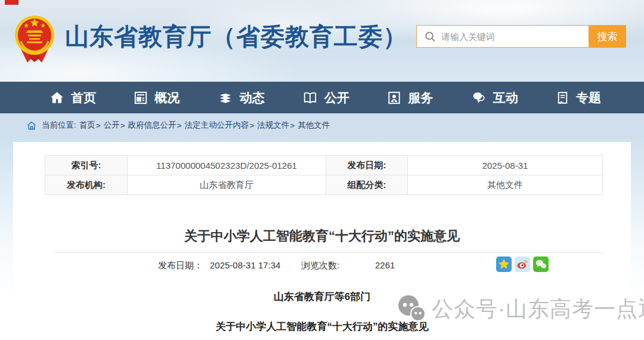 The width and height of the screenshot is (644, 340). I want to click on nav-item-overview: 概况, so click(156, 98).